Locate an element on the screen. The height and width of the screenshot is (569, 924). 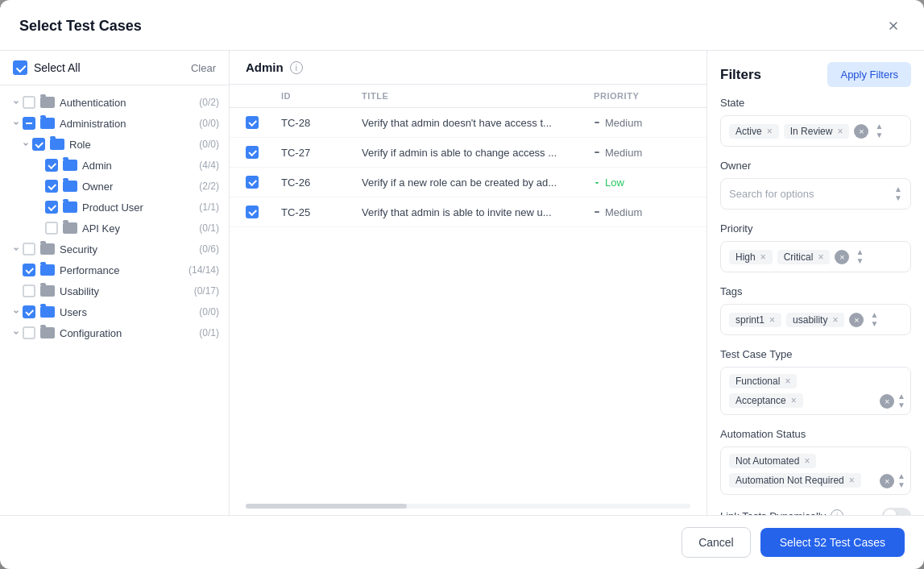
automation-status-row2: Automation Not Required × is located at coordinates (807, 480).